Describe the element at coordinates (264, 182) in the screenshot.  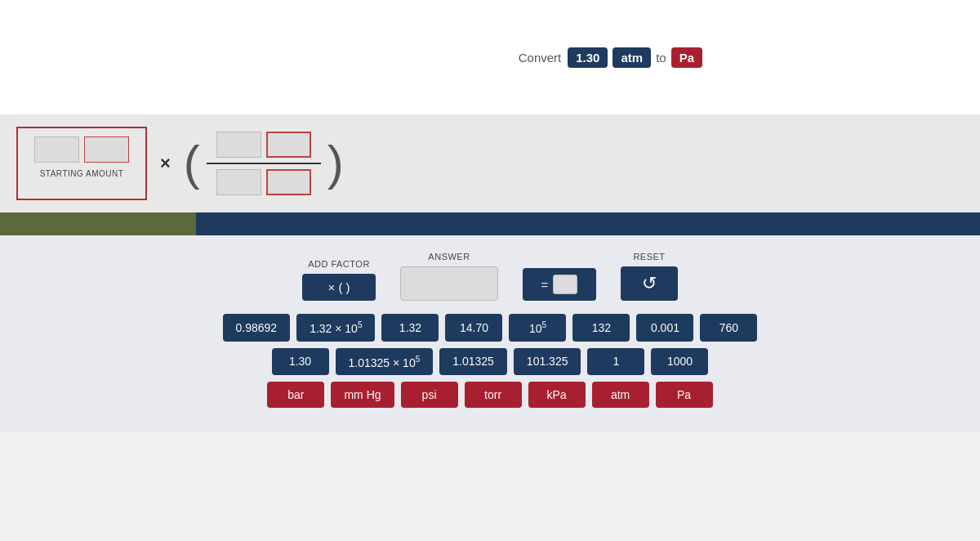
I see `fraction-bottom` at that location.